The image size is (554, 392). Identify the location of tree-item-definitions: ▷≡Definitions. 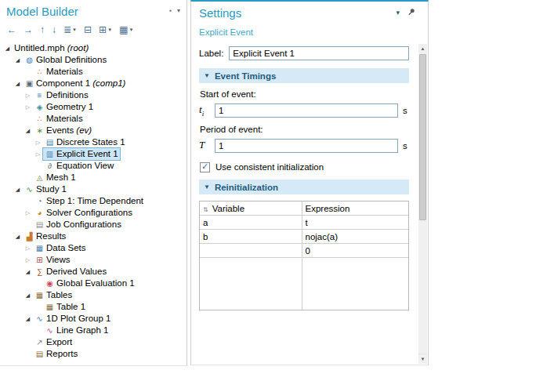
(93, 96).